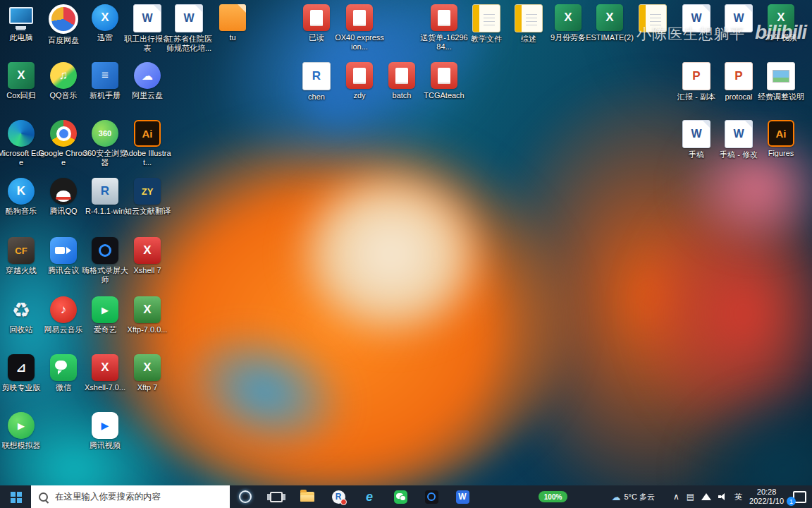 The width and height of the screenshot is (812, 508). Describe the element at coordinates (444, 75) in the screenshot. I see `tcgateach-icon` at that location.